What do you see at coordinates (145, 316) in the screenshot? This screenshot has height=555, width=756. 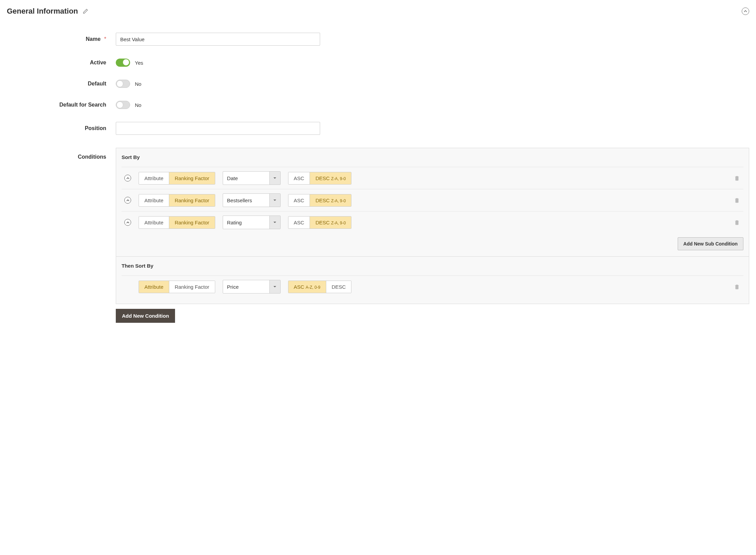 I see `add-new-condition-button: Add New Condition` at bounding box center [145, 316].